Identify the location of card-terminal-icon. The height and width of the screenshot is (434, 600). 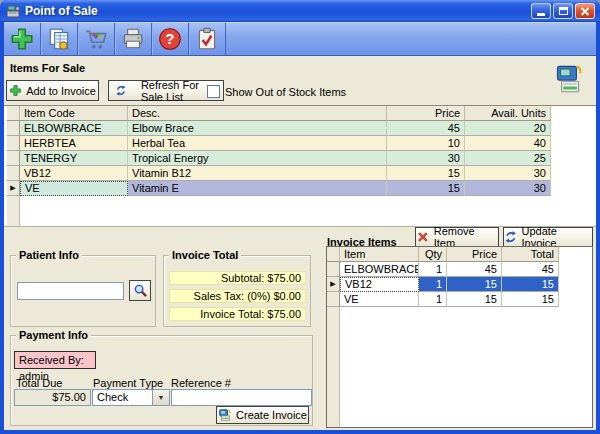
(568, 79).